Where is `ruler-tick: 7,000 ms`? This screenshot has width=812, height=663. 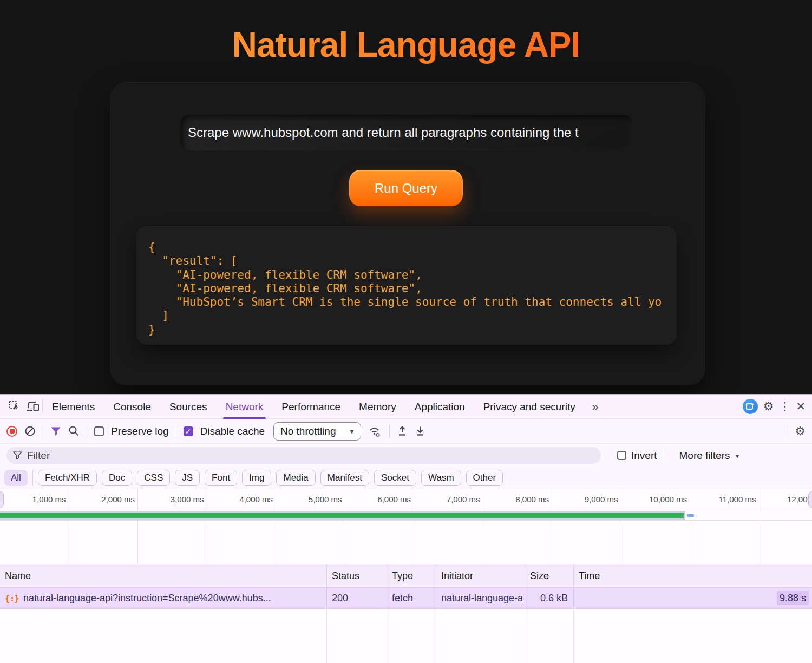
ruler-tick: 7,000 ms is located at coordinates (449, 500).